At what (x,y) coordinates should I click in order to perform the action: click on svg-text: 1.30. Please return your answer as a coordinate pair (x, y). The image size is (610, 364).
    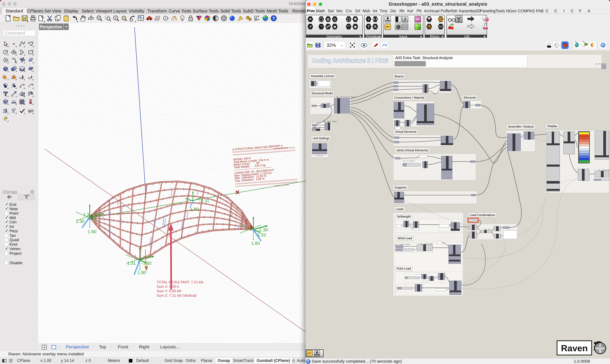
    Looking at the image, I should click on (80, 221).